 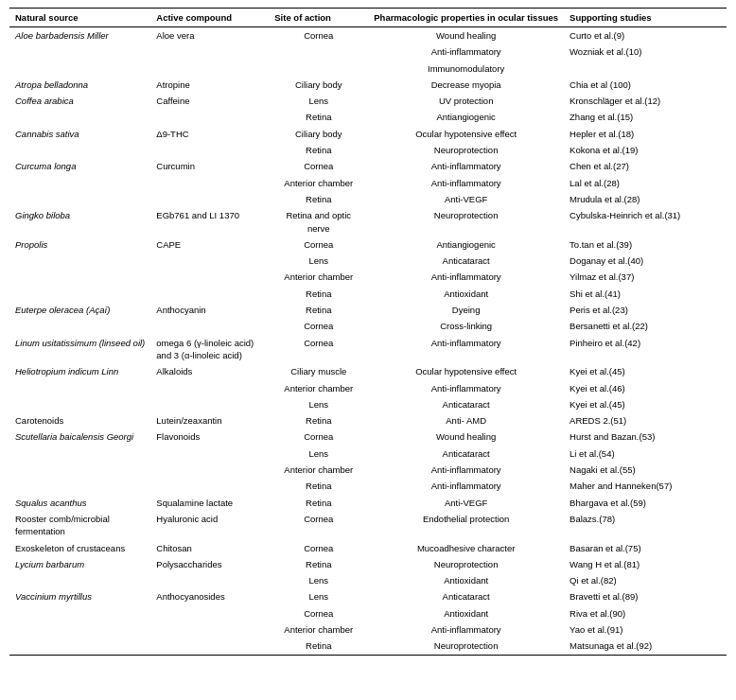 I want to click on cell-natural-source: Euterpe oleracea (Açaí), so click(x=79, y=310).